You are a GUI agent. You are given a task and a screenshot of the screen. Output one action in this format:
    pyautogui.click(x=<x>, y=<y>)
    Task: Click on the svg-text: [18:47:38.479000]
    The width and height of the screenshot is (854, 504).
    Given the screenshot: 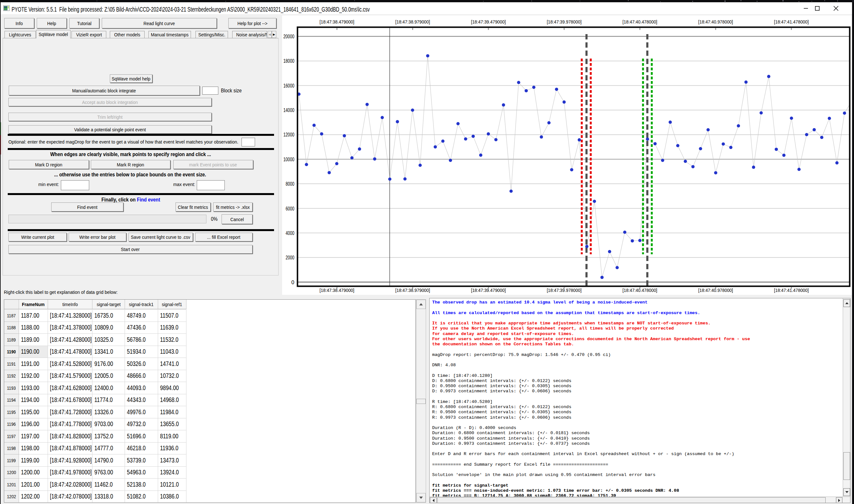 What is the action you would take?
    pyautogui.click(x=337, y=22)
    